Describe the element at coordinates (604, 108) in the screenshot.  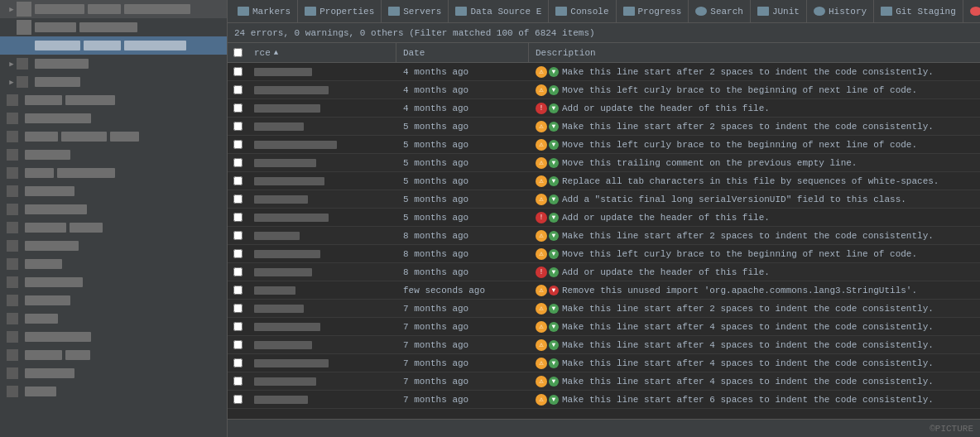
I see `table-row: 4 months ago ! ▼ Add or update the heade…` at that location.